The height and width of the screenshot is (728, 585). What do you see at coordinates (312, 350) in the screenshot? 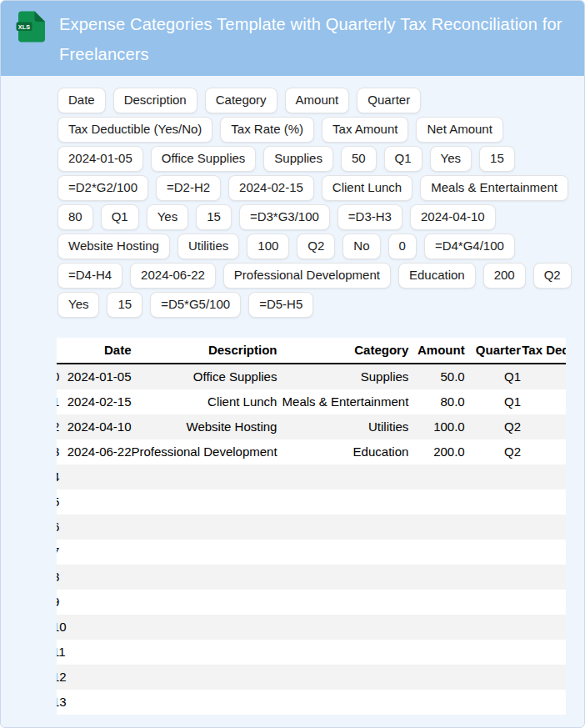
I see `header-row: DateDescriptionCategoryAmountQuarterTax …` at bounding box center [312, 350].